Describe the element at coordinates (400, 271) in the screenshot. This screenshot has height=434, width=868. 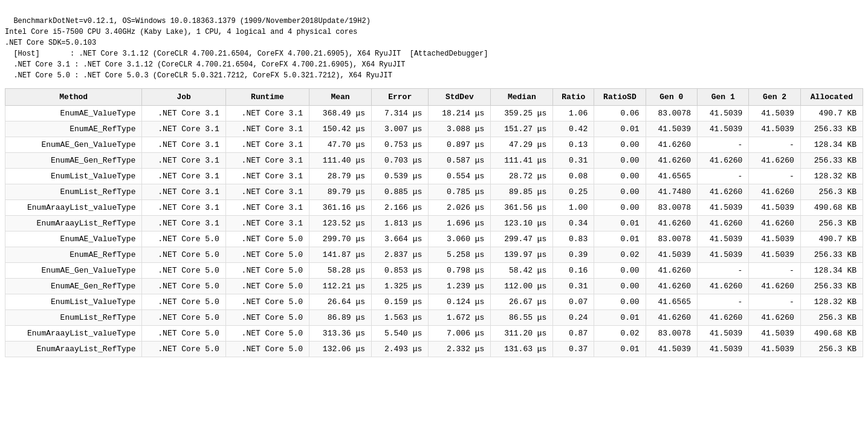
I see `table-cell: 0.853 μs` at that location.